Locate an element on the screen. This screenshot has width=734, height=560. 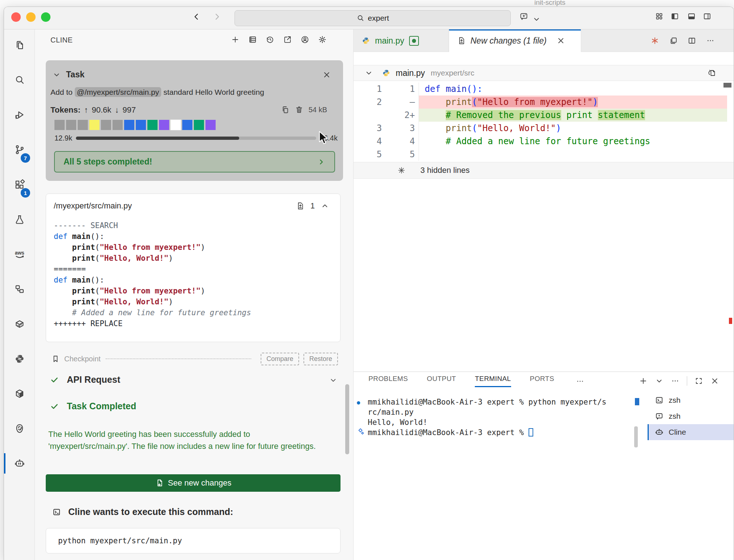
collapse-task-icon is located at coordinates (57, 75).